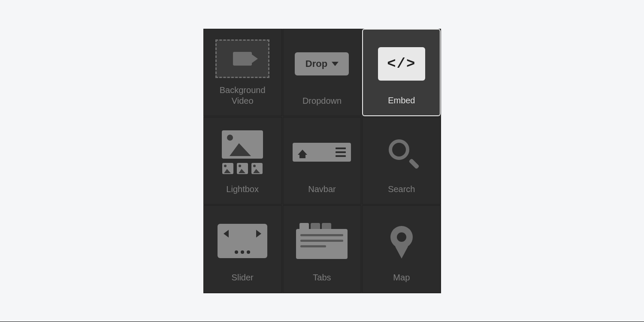 The image size is (644, 322). What do you see at coordinates (402, 72) in the screenshot?
I see `component-embed: </> Embed` at bounding box center [402, 72].